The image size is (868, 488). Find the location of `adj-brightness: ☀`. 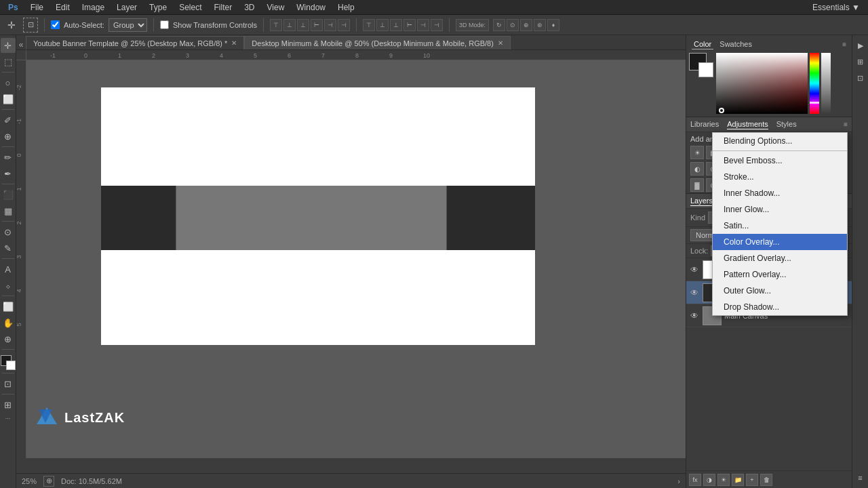

adj-brightness: ☀ is located at coordinates (697, 152).